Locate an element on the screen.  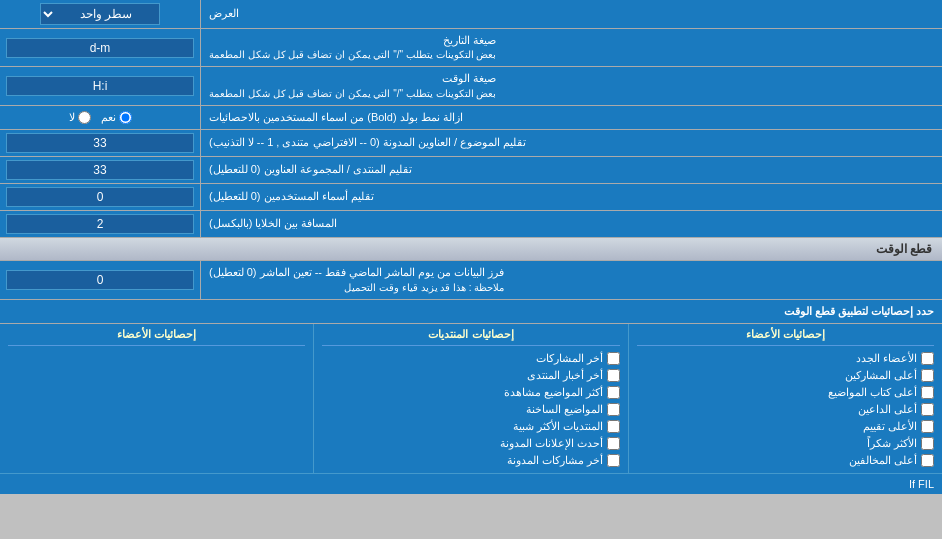
bold-remove-radio: نعم لا is located at coordinates (100, 118).